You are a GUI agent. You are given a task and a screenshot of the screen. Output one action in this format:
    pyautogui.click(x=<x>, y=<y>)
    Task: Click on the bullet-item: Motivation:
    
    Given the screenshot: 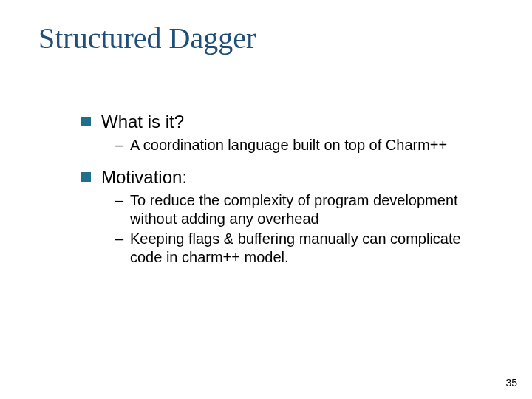 What is the action you would take?
    pyautogui.click(x=281, y=177)
    